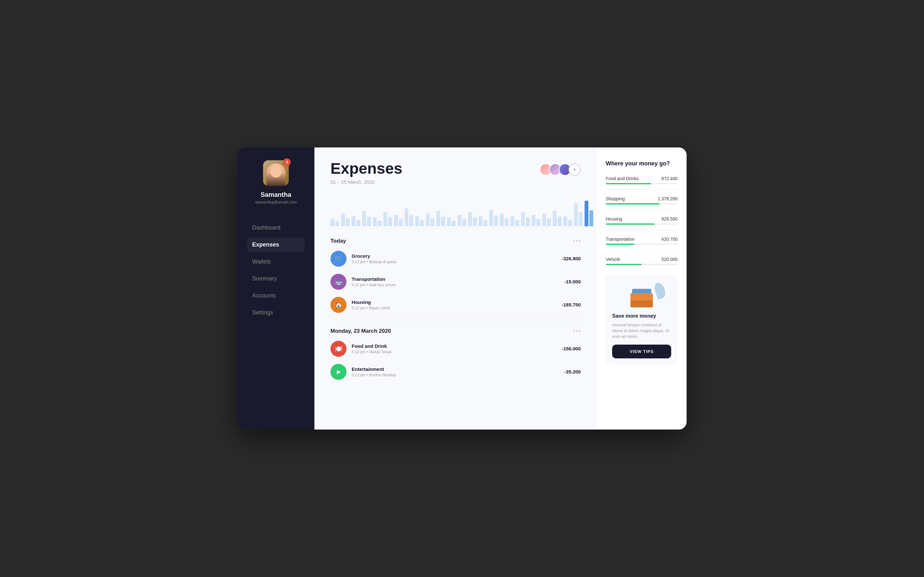  Describe the element at coordinates (641, 259) in the screenshot. I see `vehicle-header: Vehicle 520.000` at that location.